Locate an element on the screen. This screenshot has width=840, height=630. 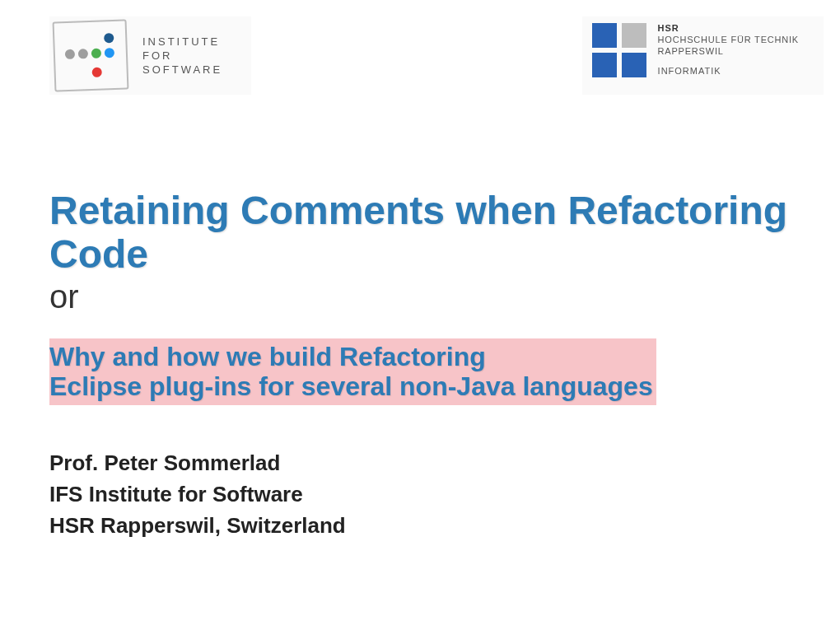
ifs-text-line: SOFTWARE is located at coordinates (183, 69).